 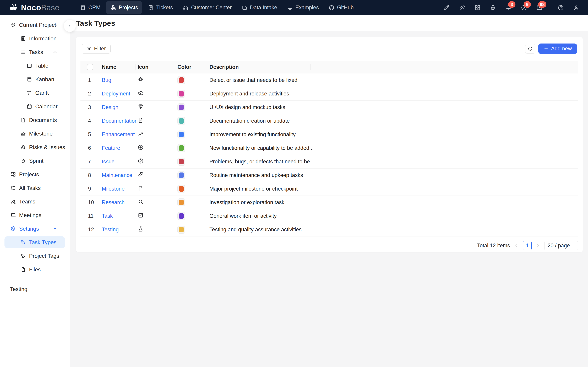 I want to click on task-type-link: Documentation, so click(x=120, y=121).